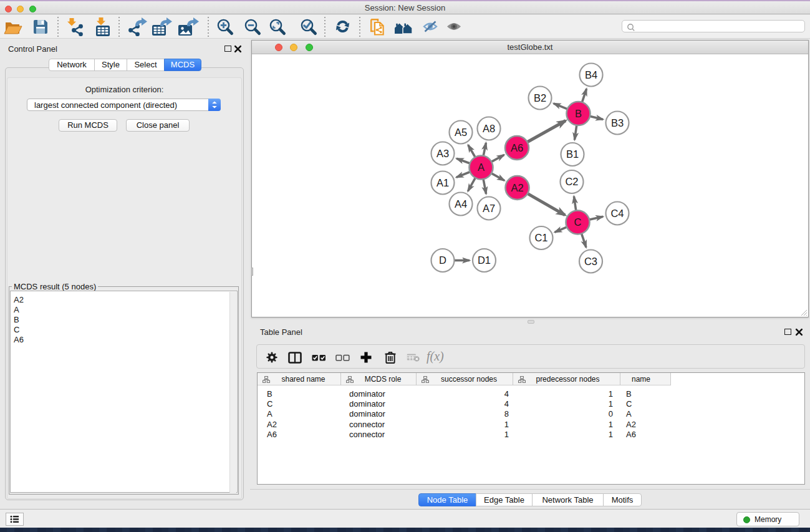  I want to click on svg-text: A3, so click(443, 153).